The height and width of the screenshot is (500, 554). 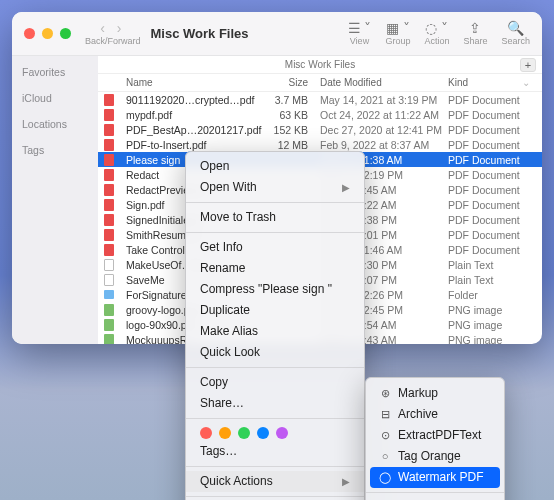 What do you see at coordinates (385, 456) in the screenshot?
I see `tag-icon: ○` at bounding box center [385, 456].